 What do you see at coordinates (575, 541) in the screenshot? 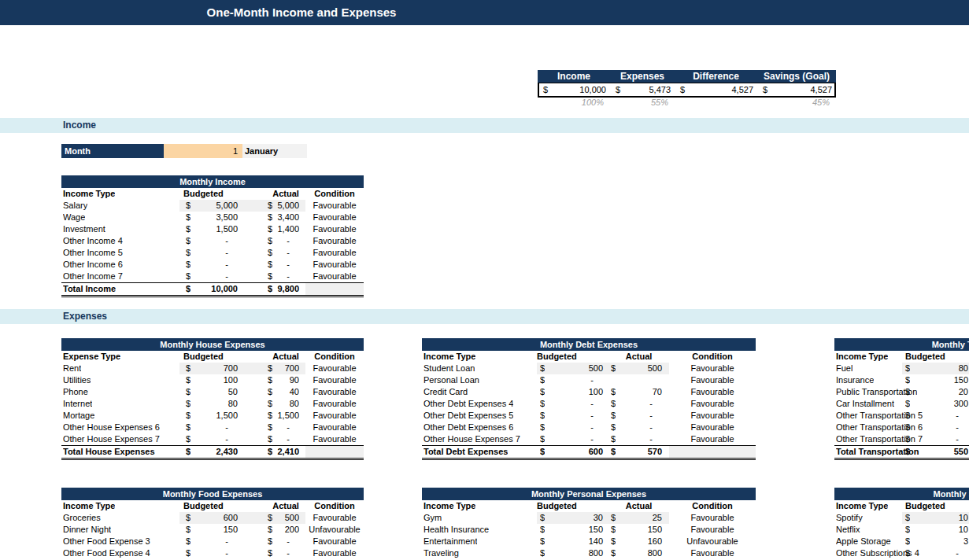
I see `cell-budgeted: 140` at bounding box center [575, 541].